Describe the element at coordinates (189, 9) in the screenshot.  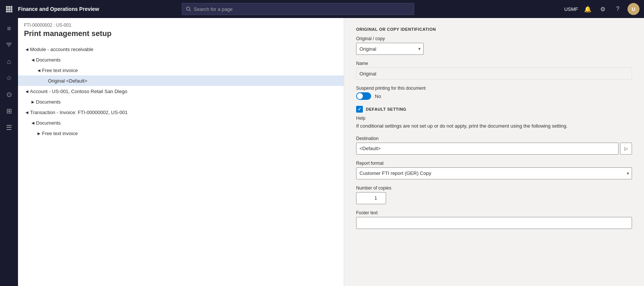
I see `search-icon` at that location.